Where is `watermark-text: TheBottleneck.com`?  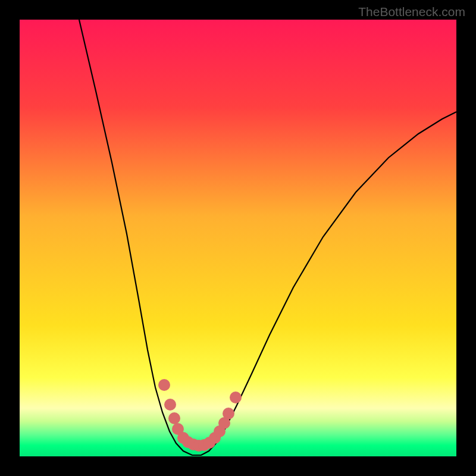 watermark-text: TheBottleneck.com is located at coordinates (412, 12).